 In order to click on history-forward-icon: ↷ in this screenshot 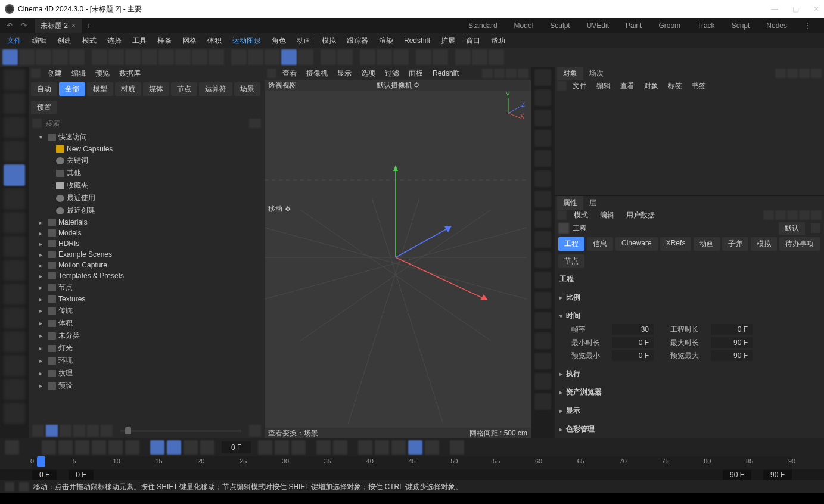, I will do `click(24, 26)`.